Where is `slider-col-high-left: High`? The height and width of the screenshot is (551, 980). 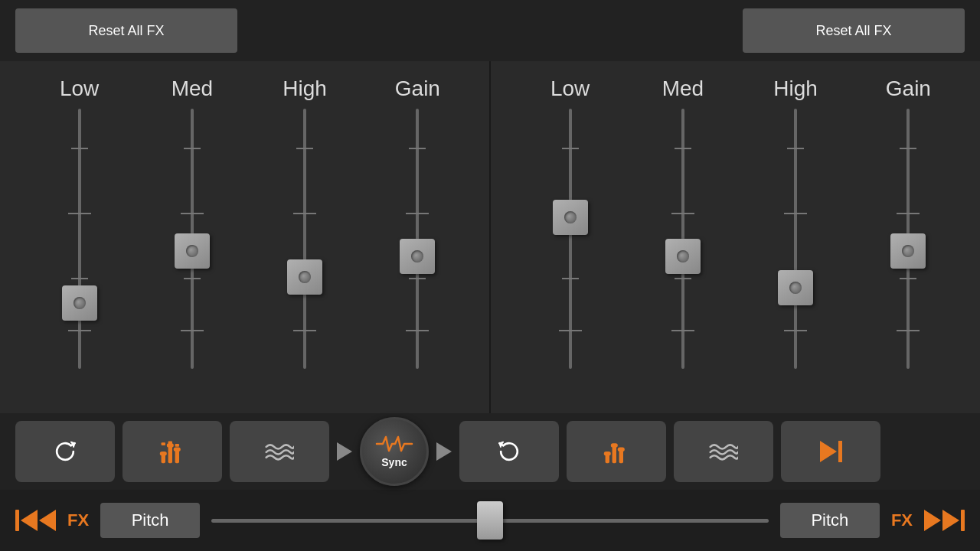 slider-col-high-left: High is located at coordinates (305, 223).